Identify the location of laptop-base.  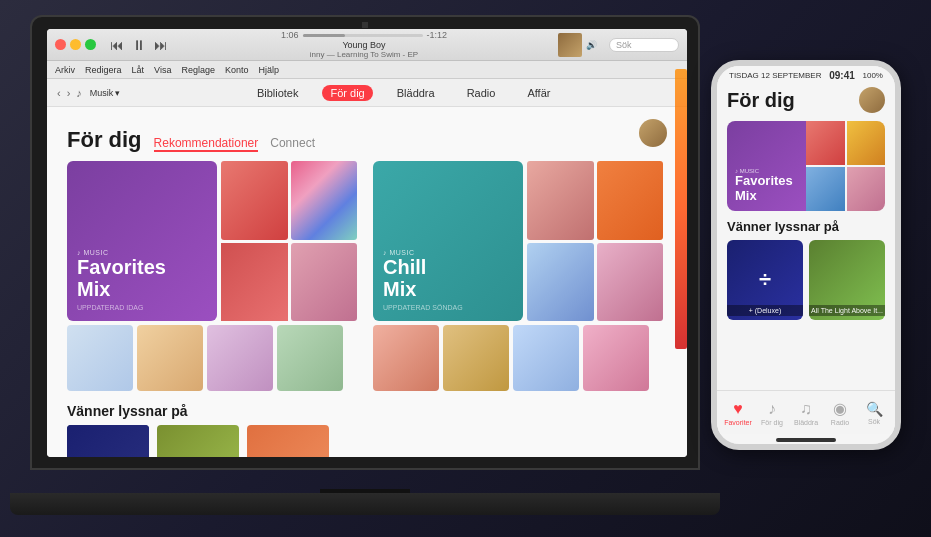
(365, 504).